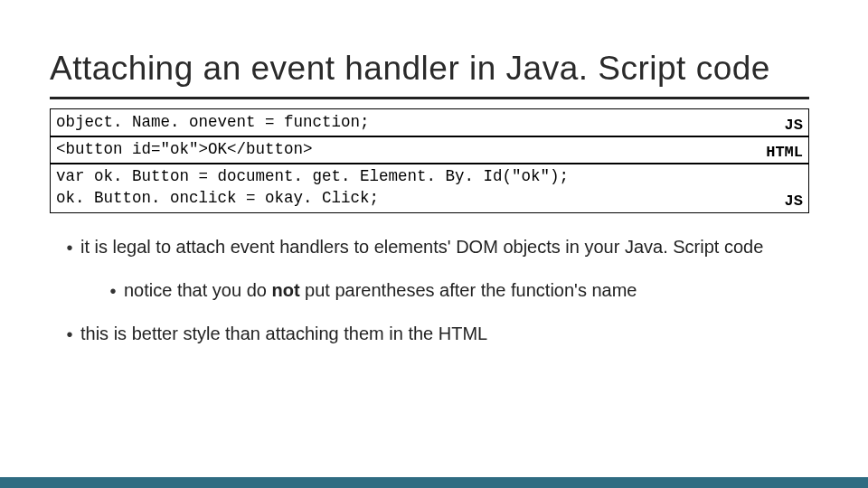  What do you see at coordinates (439, 248) in the screenshot?
I see `bullet-item: • it is legal to attach event handlers t…` at bounding box center [439, 248].